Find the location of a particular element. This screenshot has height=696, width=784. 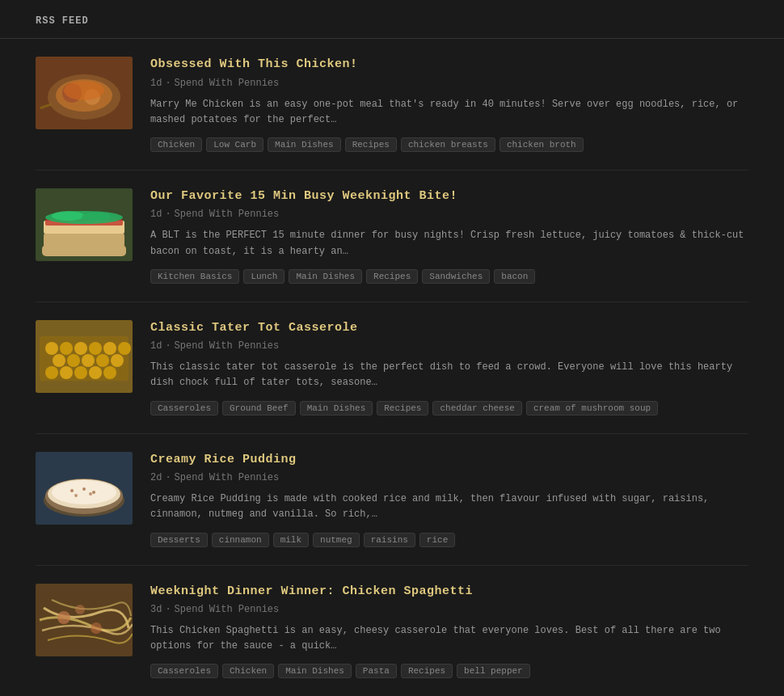

rss-header: RSS FEED is located at coordinates (392, 19).